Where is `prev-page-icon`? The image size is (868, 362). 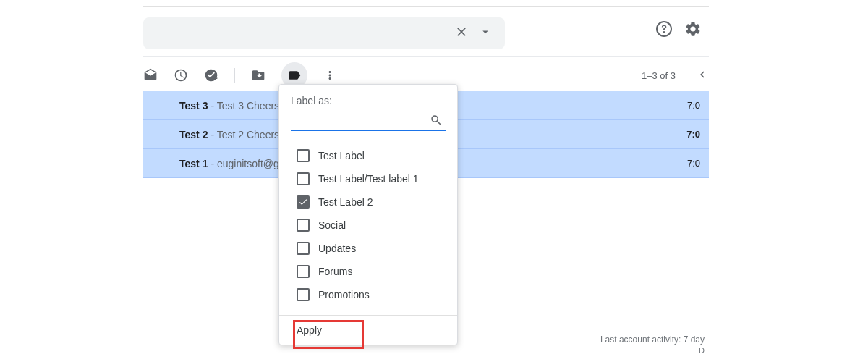
prev-page-icon is located at coordinates (702, 75).